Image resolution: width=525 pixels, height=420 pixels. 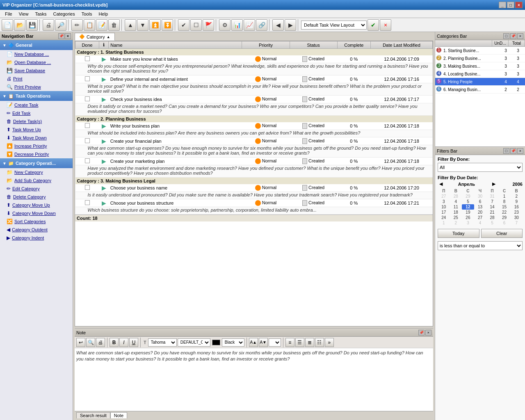 What do you see at coordinates (459, 233) in the screenshot?
I see `today-button: Today` at bounding box center [459, 233].